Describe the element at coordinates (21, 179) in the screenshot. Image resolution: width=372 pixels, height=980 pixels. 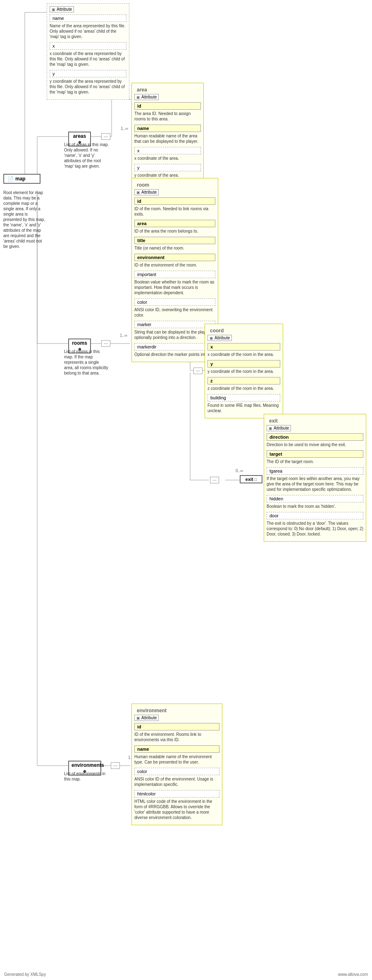
I see `map-label: map` at that location.